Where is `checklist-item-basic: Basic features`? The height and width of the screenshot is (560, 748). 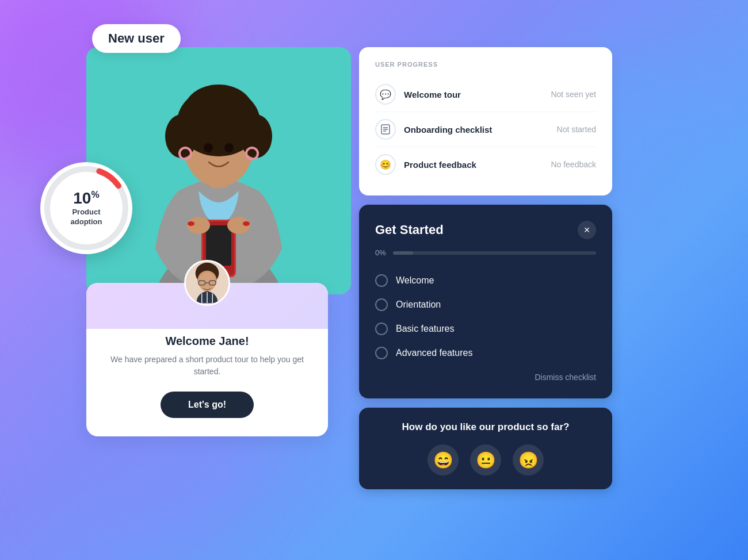 checklist-item-basic: Basic features is located at coordinates (486, 329).